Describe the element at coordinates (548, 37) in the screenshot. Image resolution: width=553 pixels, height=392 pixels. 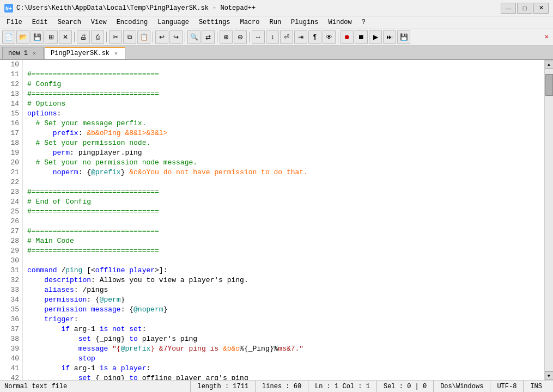
I see `notepadpp-x: ✕` at that location.